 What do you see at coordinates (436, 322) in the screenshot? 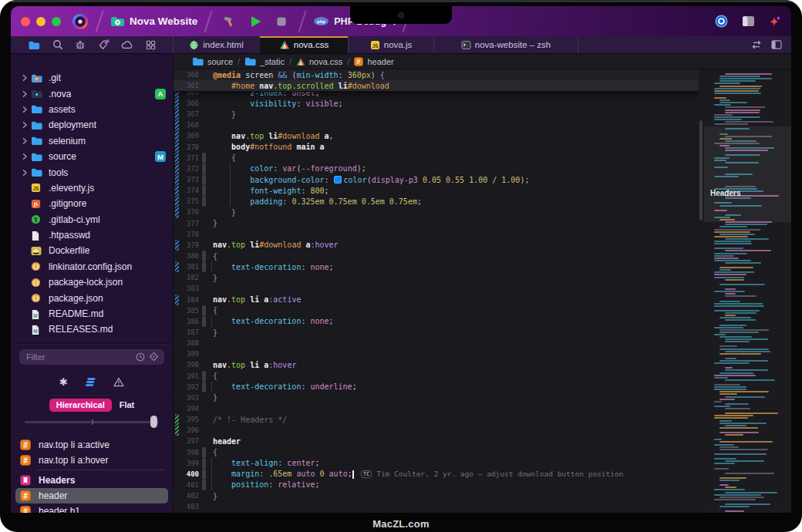
I see `code-line-386: 386 text-decoration: none;` at bounding box center [436, 322].